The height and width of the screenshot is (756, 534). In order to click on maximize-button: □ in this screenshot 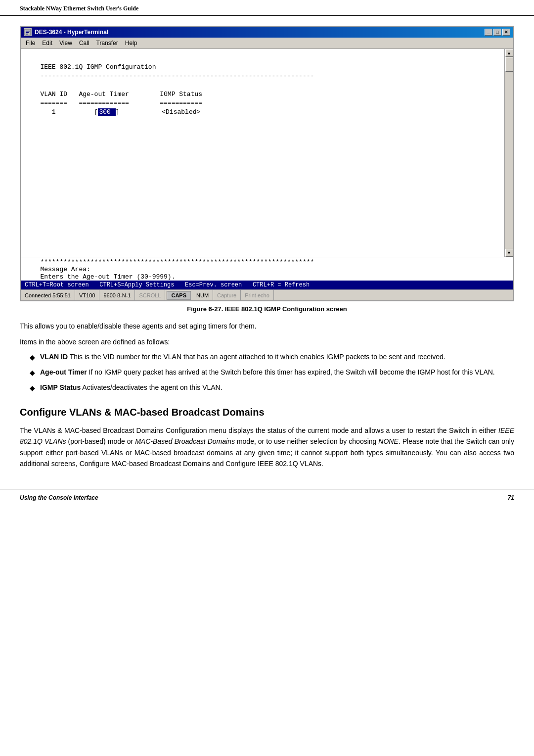, I will do `click(497, 32)`.